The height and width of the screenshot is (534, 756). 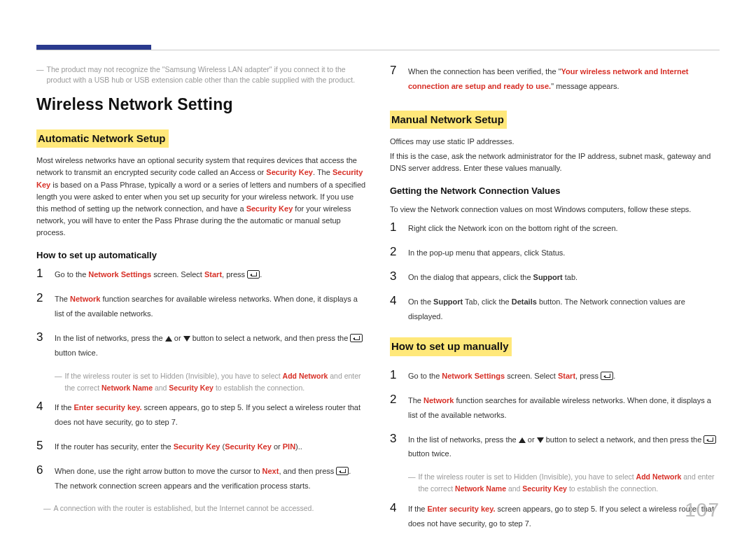 I want to click on auto-step-3-note: ― If the wireless router is set to Hidde…, so click(x=210, y=382).